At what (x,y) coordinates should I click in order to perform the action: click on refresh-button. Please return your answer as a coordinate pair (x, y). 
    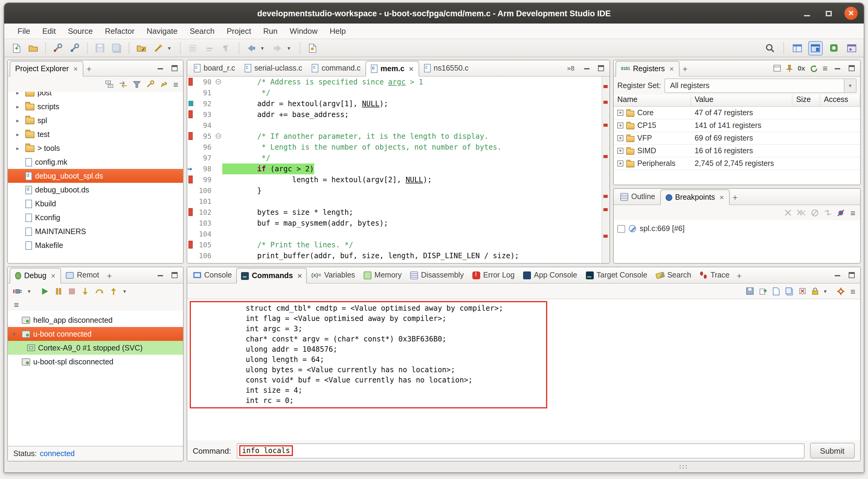
    Looking at the image, I should click on (814, 68).